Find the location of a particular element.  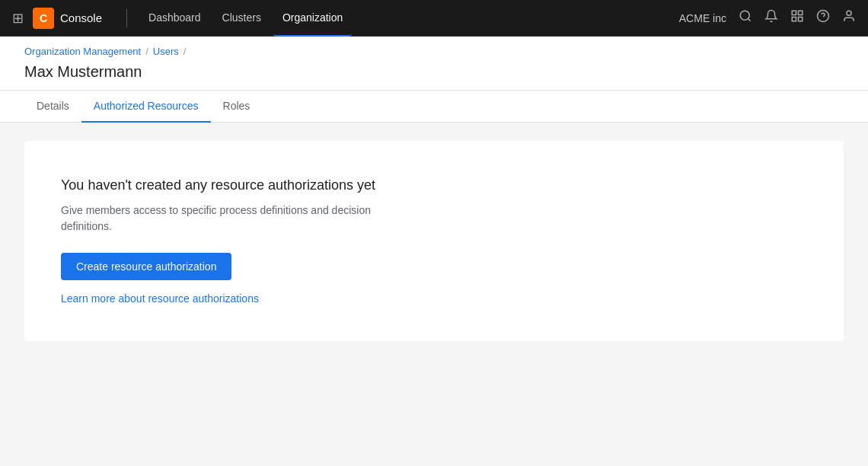

nav-right-area: ACME inc is located at coordinates (767, 18).